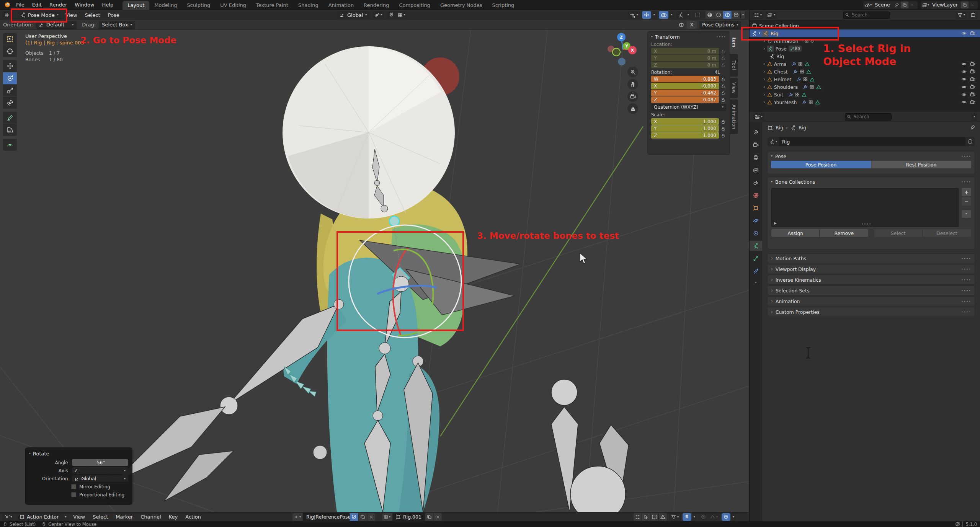 The height and width of the screenshot is (527, 980). I want to click on remove-button: Remove, so click(844, 233).